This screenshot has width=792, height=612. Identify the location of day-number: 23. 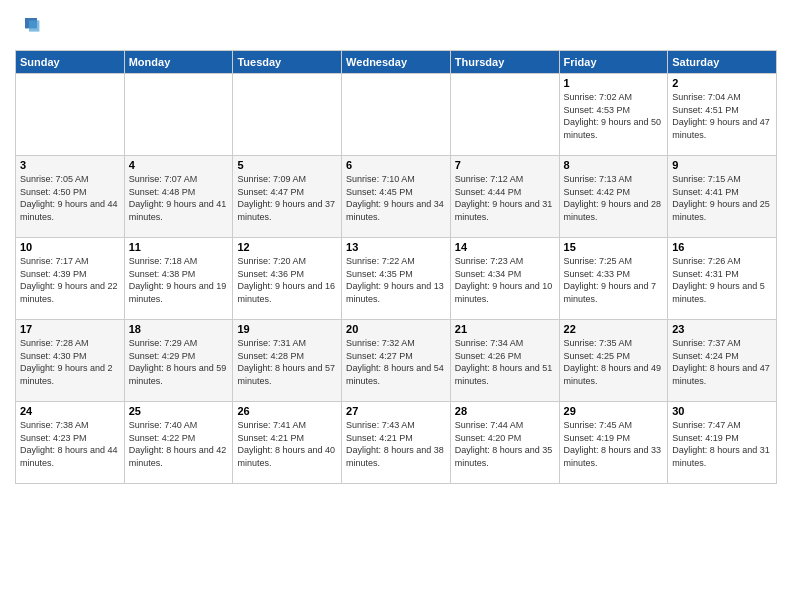
(722, 329).